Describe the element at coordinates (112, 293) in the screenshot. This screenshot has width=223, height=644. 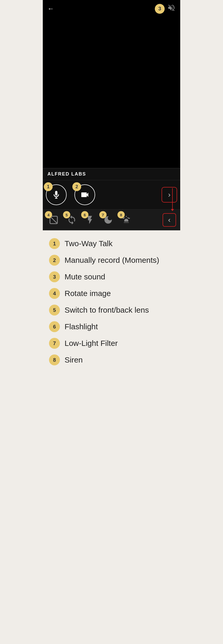
I see `legend-item: 4 Rotate image` at that location.